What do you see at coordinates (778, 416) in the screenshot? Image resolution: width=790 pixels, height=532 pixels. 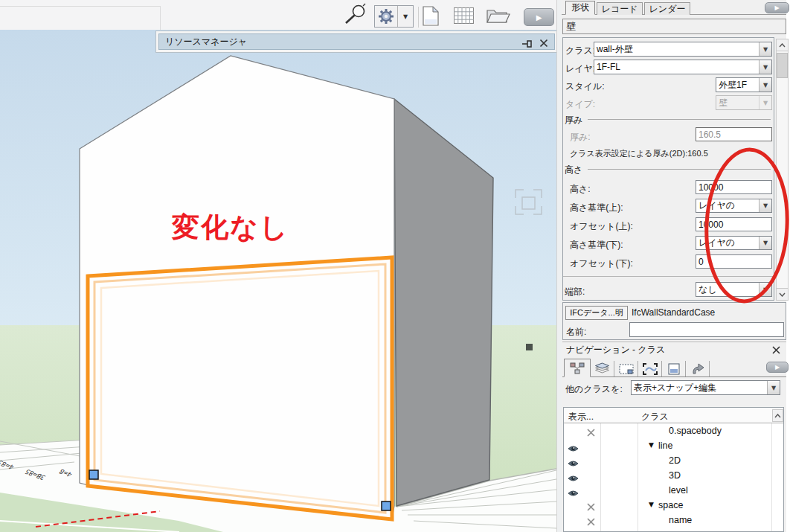 I see `chevron-up-icon` at bounding box center [778, 416].